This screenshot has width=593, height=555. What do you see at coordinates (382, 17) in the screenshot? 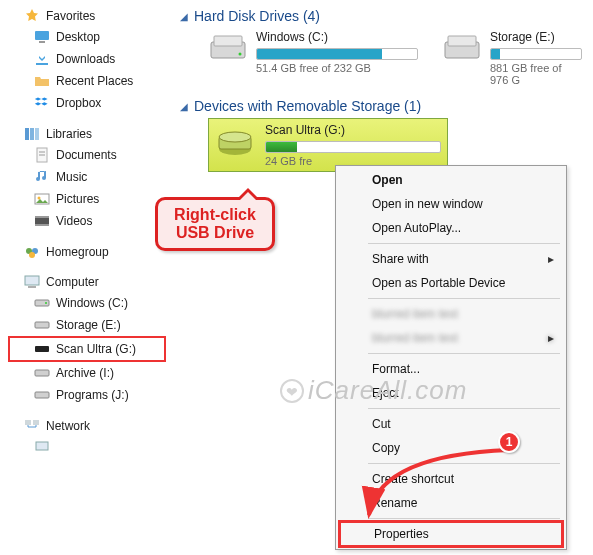
I see `group-header-hdd: ◢ Hard Disk Drives (4)` at bounding box center [382, 17].